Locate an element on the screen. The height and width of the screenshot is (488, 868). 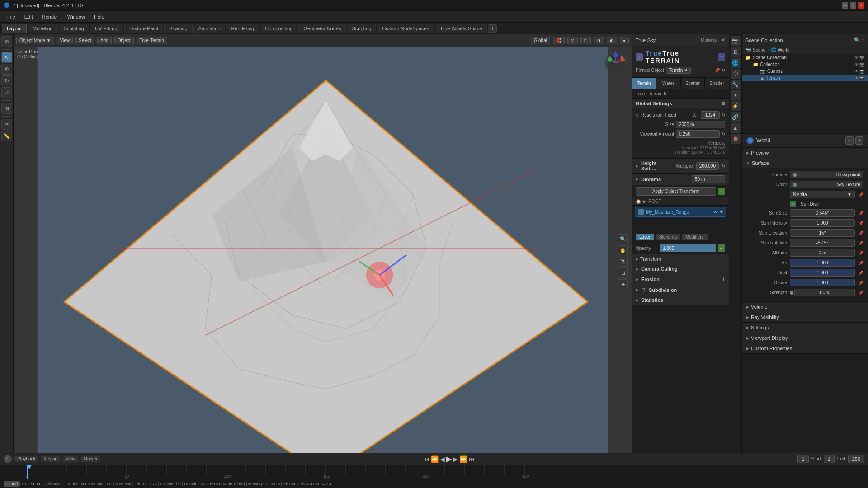
scale-tool: ⤢ is located at coordinates (7, 93).